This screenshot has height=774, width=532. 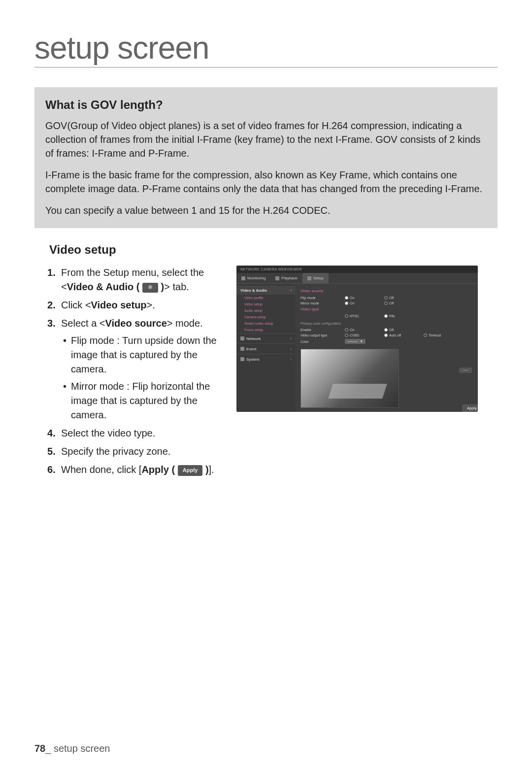 I want to click on mirror-off-radio: Off, so click(x=404, y=303).